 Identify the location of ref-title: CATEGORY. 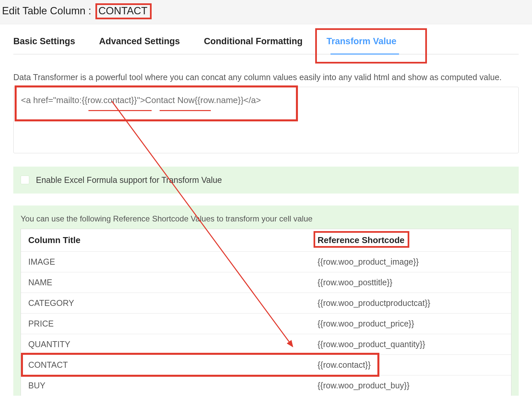
(173, 303).